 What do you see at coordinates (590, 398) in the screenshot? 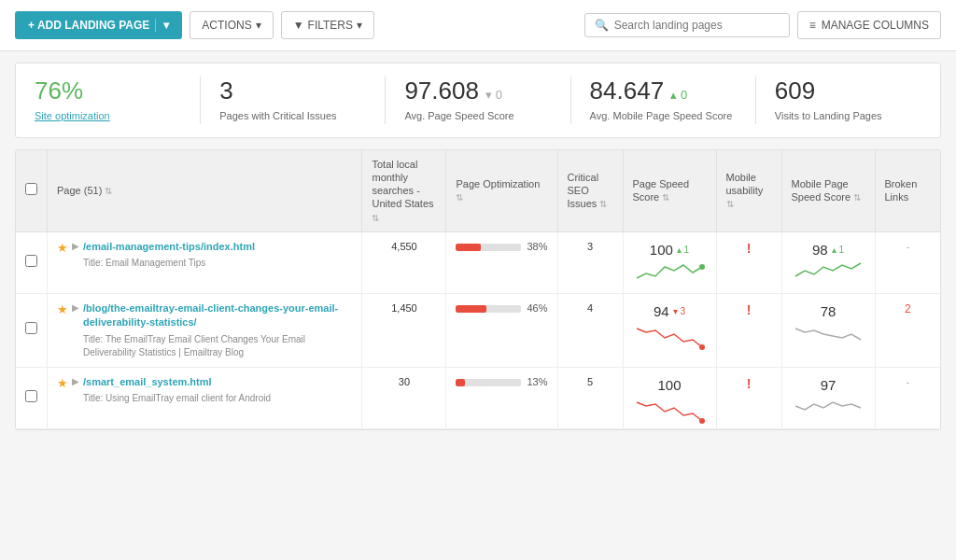
I see `row-critical-seo-cell: 5` at bounding box center [590, 398].